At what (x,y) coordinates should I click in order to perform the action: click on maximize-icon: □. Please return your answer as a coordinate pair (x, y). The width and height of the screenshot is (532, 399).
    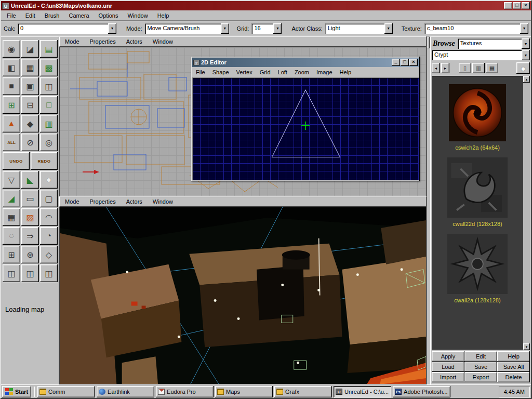
    Looking at the image, I should click on (405, 62).